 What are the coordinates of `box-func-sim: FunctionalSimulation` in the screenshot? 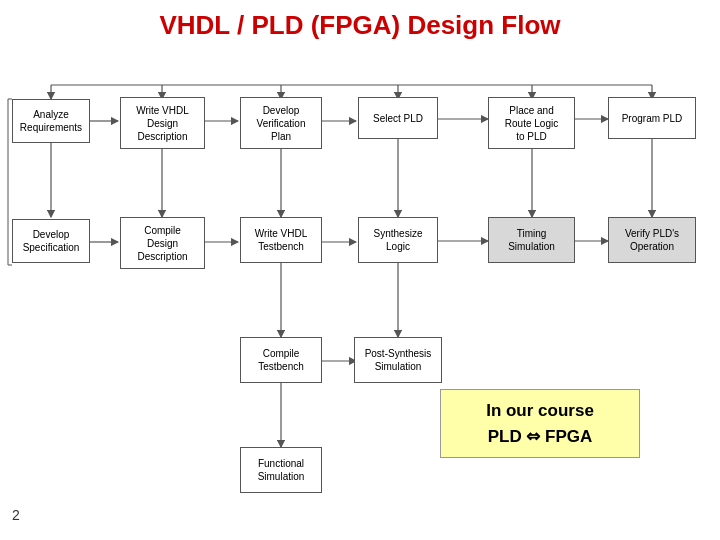 It's located at (281, 470).